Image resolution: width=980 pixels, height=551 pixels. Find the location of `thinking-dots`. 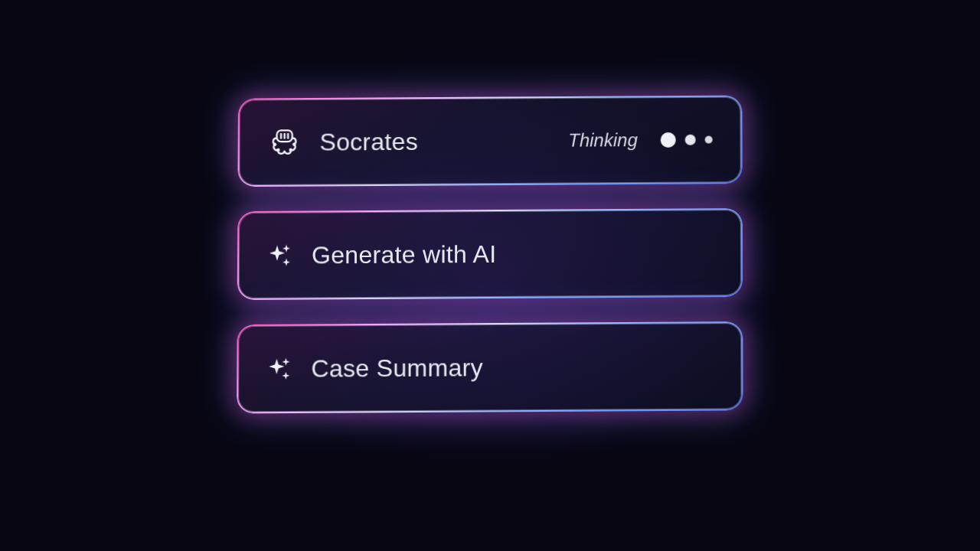

thinking-dots is located at coordinates (687, 140).